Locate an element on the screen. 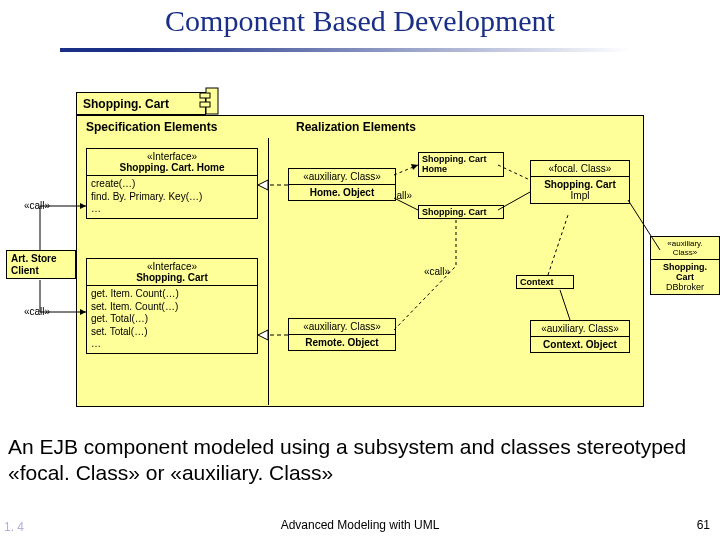 This screenshot has height=540, width=720. context-label: Context is located at coordinates (537, 282).